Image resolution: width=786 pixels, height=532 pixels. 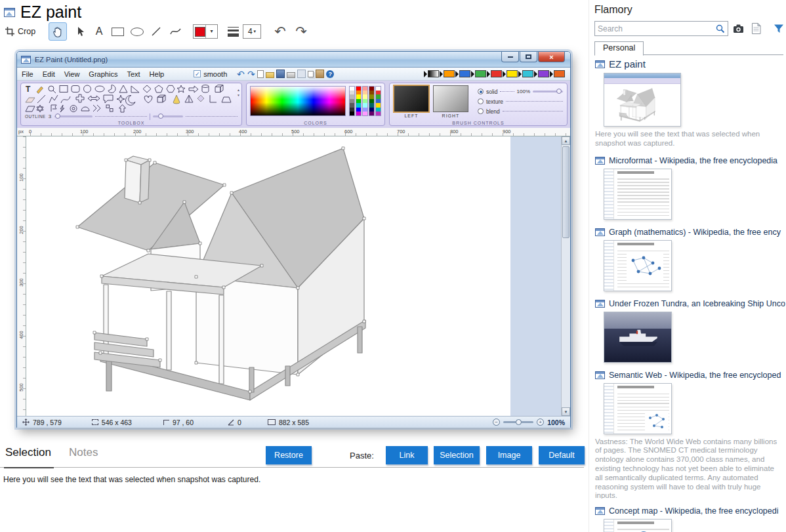 What do you see at coordinates (566, 412) in the screenshot?
I see `scroll-down-icon: ▼` at bounding box center [566, 412].